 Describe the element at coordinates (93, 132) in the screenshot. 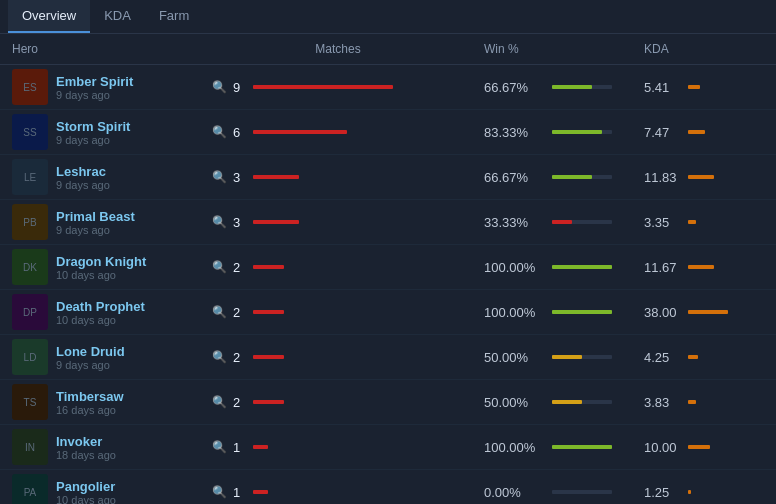

I see `hero-info: Storm Spirit 9 days ago` at that location.